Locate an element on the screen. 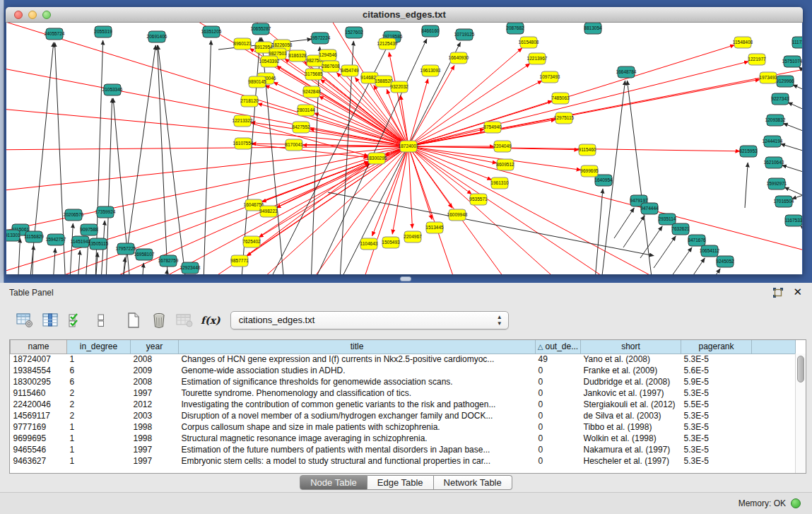 Image resolution: width=812 pixels, height=514 pixels. delete-table-icon is located at coordinates (159, 320).